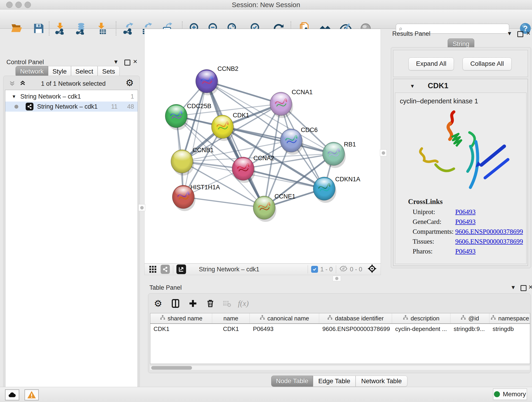  I want to click on table-cell: stringdb:9..., so click(470, 329).